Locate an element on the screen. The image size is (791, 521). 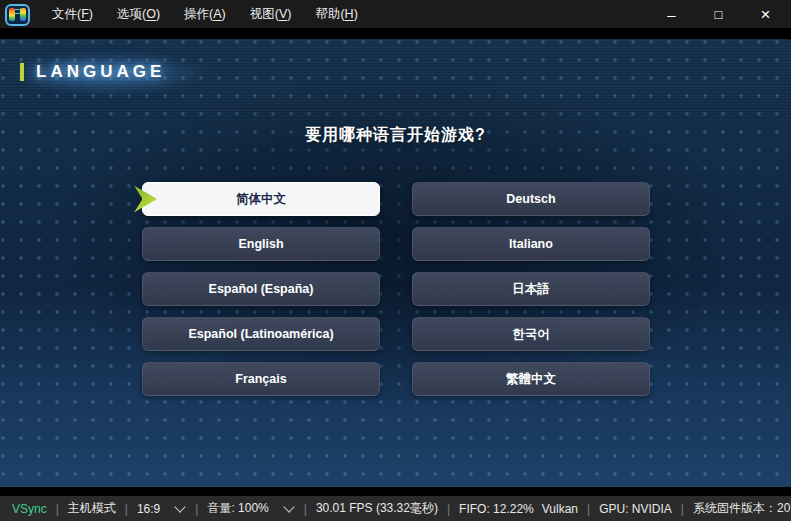
close-button: × is located at coordinates (766, 14).